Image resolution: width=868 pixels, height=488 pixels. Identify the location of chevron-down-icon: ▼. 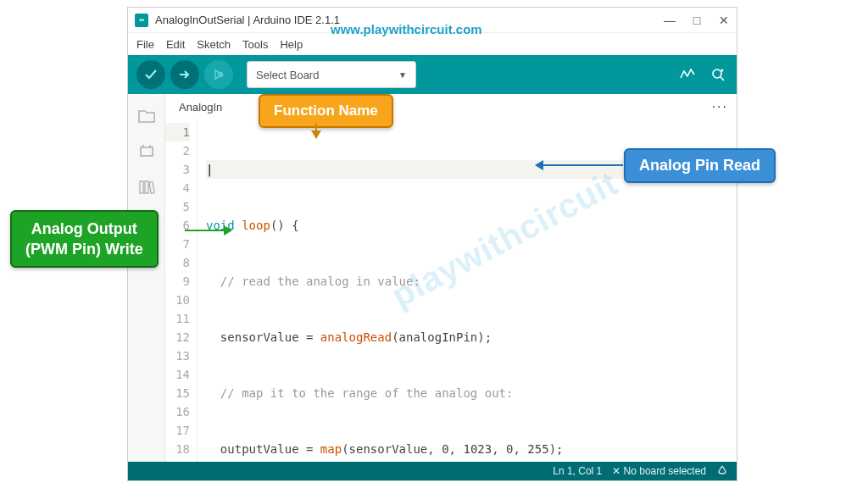
(403, 75).